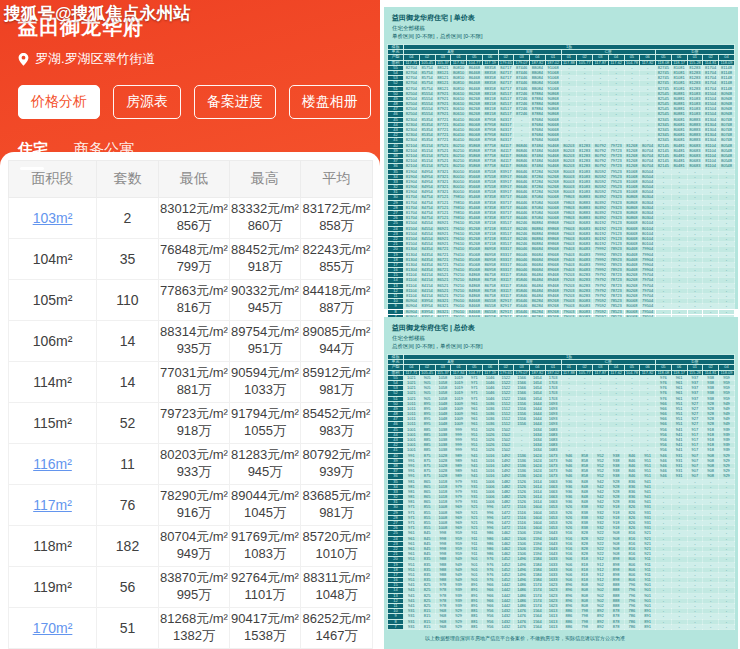 This screenshot has height=649, width=740. I want to click on price-cell: 82304, so click(412, 136).